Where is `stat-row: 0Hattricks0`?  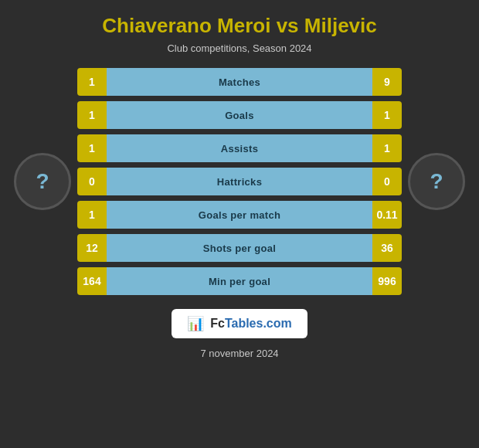
stat-row: 0Hattricks0 is located at coordinates (240, 182).